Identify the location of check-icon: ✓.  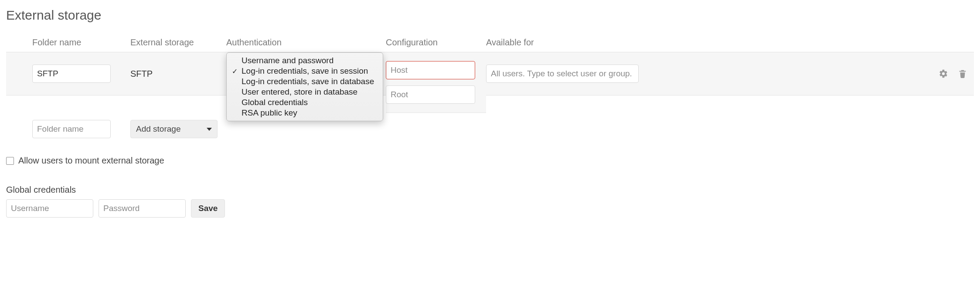
(235, 72).